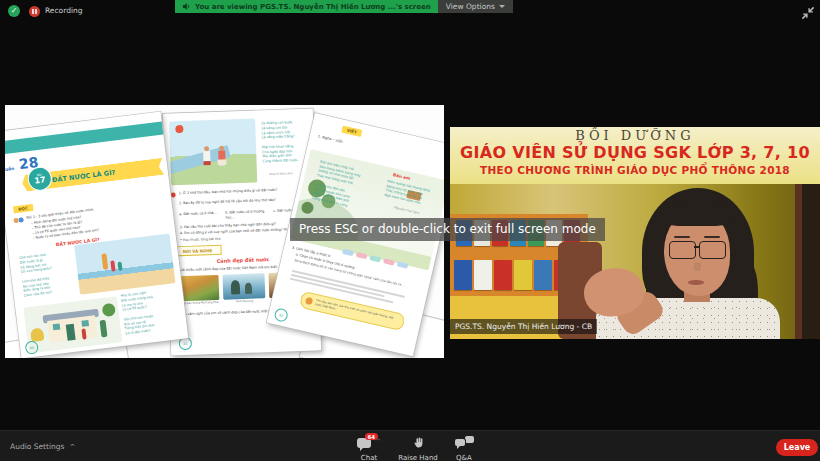 The height and width of the screenshot is (461, 820). Describe the element at coordinates (635, 152) in the screenshot. I see `banner-line-2: GIÁO VIÊN SỬ DỤNG SGK LỚP 3, 7, 10` at that location.